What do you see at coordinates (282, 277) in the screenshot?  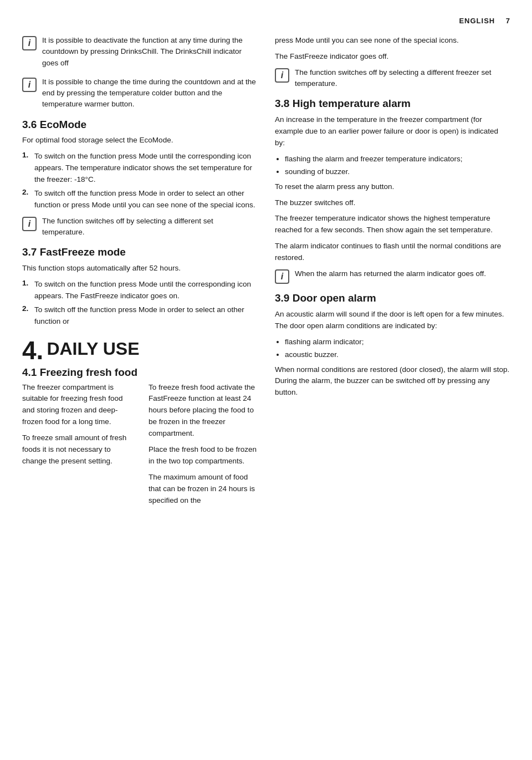 I see `section-38-info-icon: i` at bounding box center [282, 277].